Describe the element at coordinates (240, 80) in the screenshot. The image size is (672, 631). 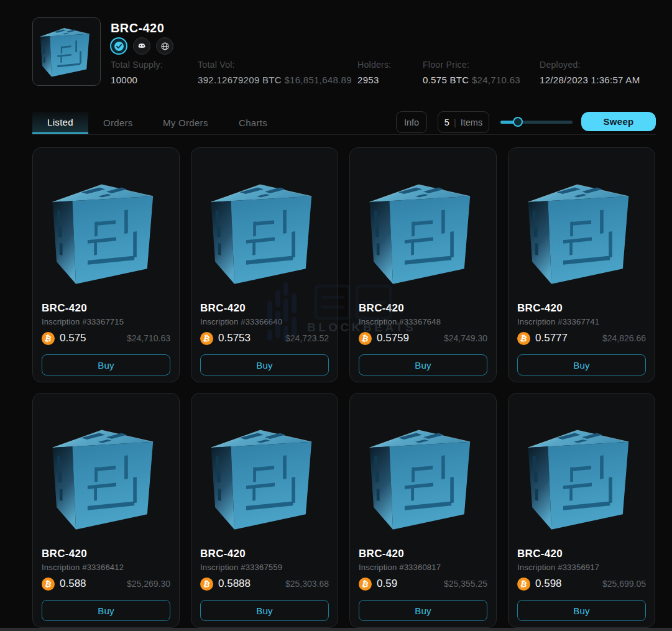
I see `stat-value-btc: 392.12679209 BTC` at that location.